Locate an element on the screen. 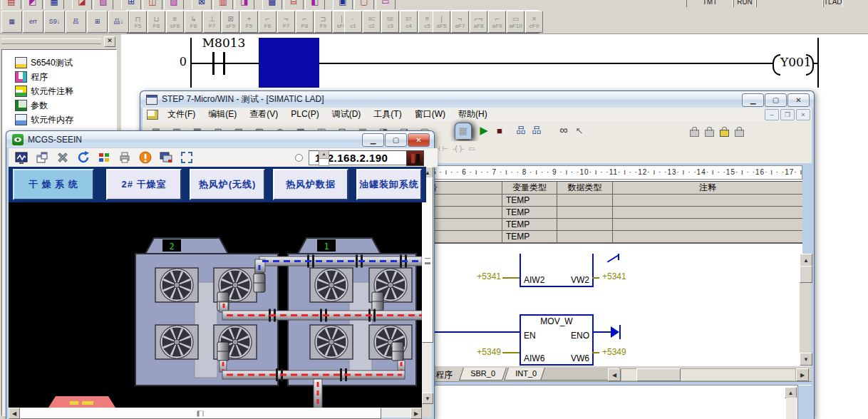 Image resolution: width=868 pixels, height=419 pixels. ladder-symbol-button: ⊥F7 is located at coordinates (212, 21).